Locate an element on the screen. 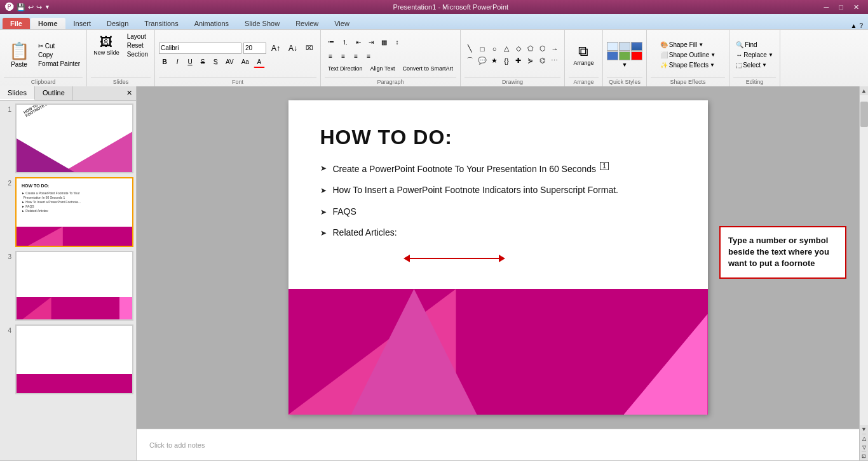 Image resolution: width=868 pixels, height=461 pixels. tab-design: Design is located at coordinates (118, 23).